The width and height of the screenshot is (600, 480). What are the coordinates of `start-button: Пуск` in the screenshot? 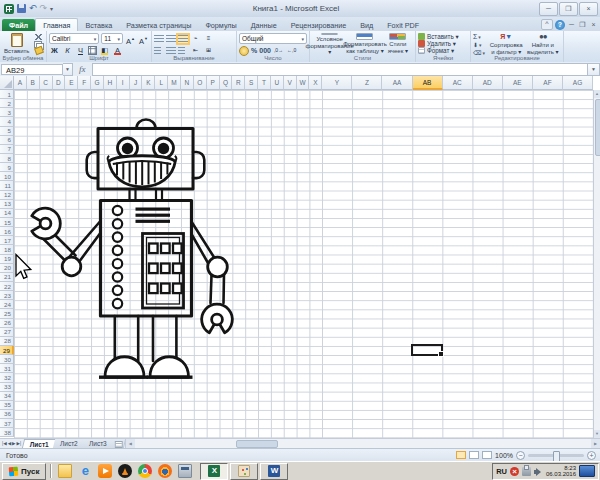 It's located at (24, 472).